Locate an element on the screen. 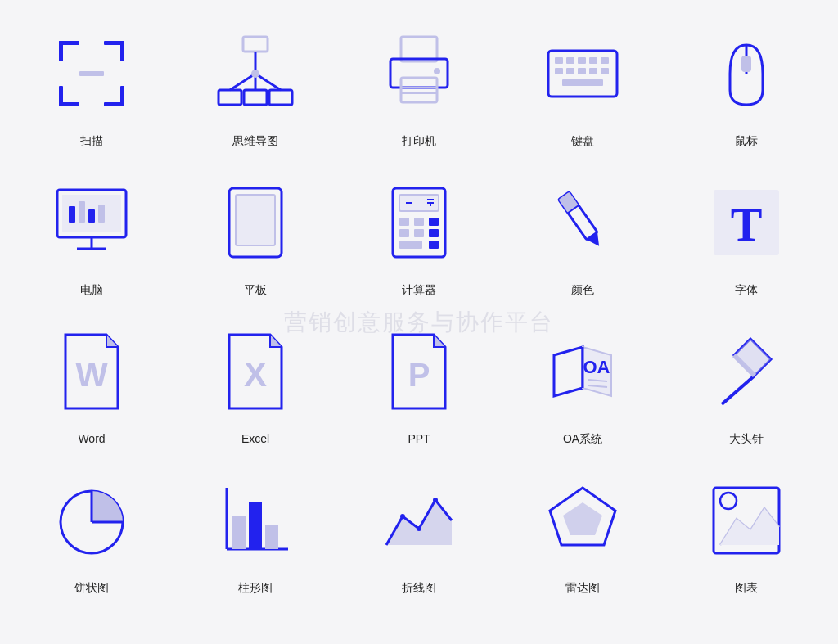 Image resolution: width=838 pixels, height=644 pixels. icon-label-printer: 打印机 is located at coordinates (419, 142).